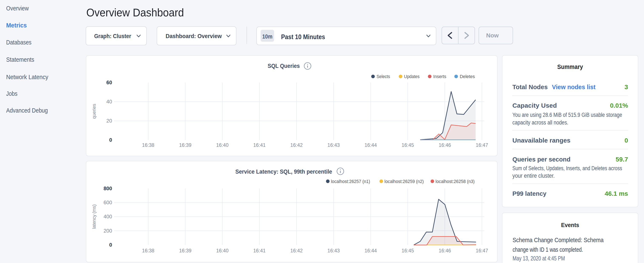  What do you see at coordinates (19, 43) in the screenshot?
I see `svg-text: Databases` at bounding box center [19, 43].